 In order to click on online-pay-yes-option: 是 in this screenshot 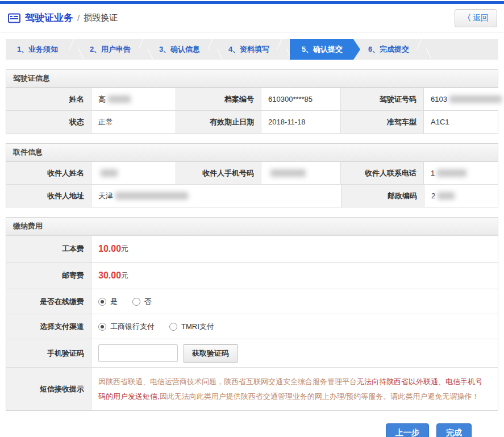, I will do `click(108, 302)`.